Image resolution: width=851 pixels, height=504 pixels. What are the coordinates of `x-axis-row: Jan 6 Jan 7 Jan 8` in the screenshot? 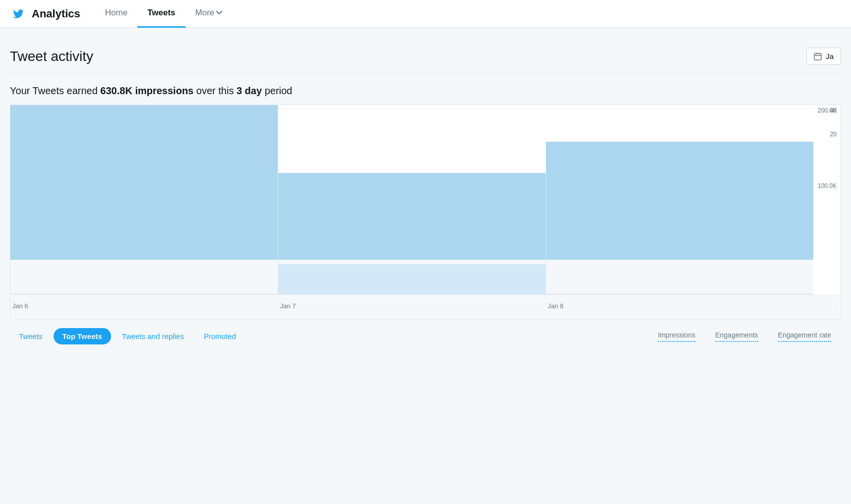 It's located at (426, 307).